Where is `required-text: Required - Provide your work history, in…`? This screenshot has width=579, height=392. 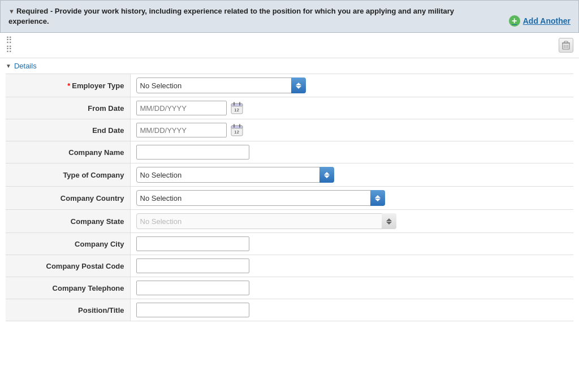 required-text: Required - Provide your work history, in… is located at coordinates (290, 16).